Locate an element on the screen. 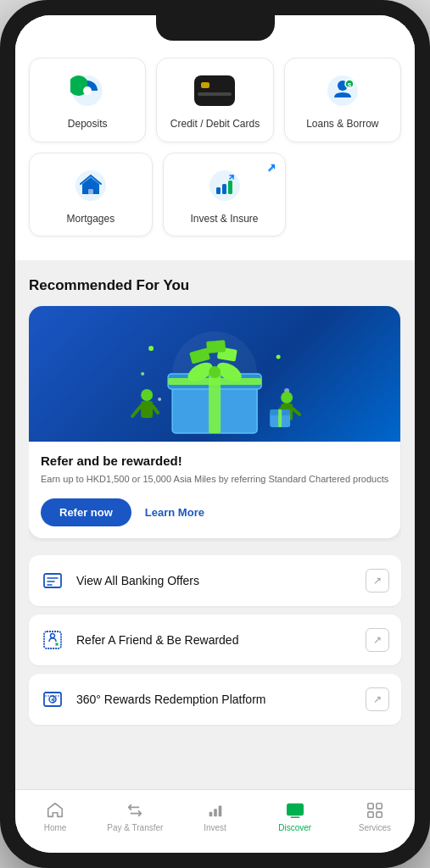 The height and width of the screenshot is (868, 430). loans-label: Loans & Borrow is located at coordinates (343, 125).